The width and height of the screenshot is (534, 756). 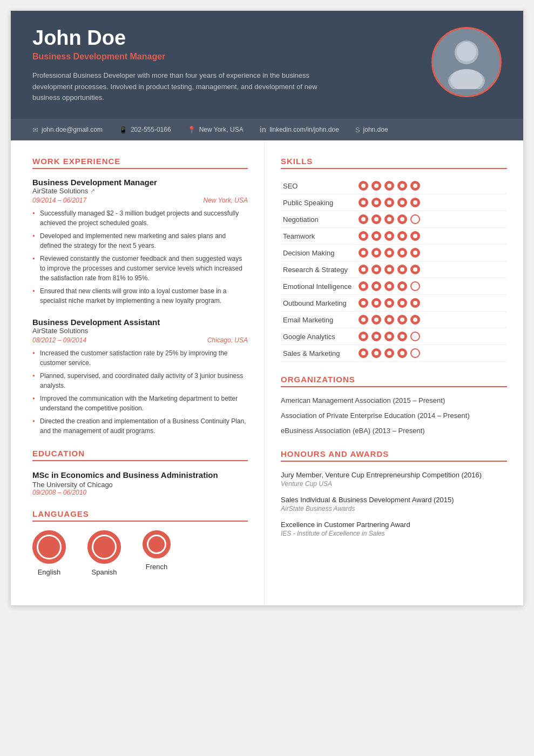 What do you see at coordinates (140, 330) in the screenshot?
I see `job-2-company: AirState Solutions` at bounding box center [140, 330].